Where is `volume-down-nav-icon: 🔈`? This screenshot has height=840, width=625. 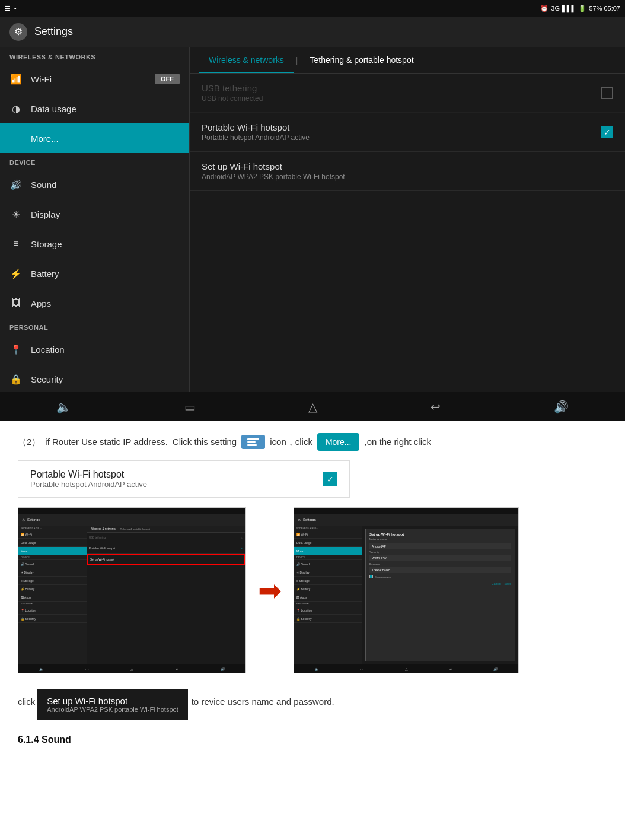 volume-down-nav-icon: 🔈 is located at coordinates (64, 407).